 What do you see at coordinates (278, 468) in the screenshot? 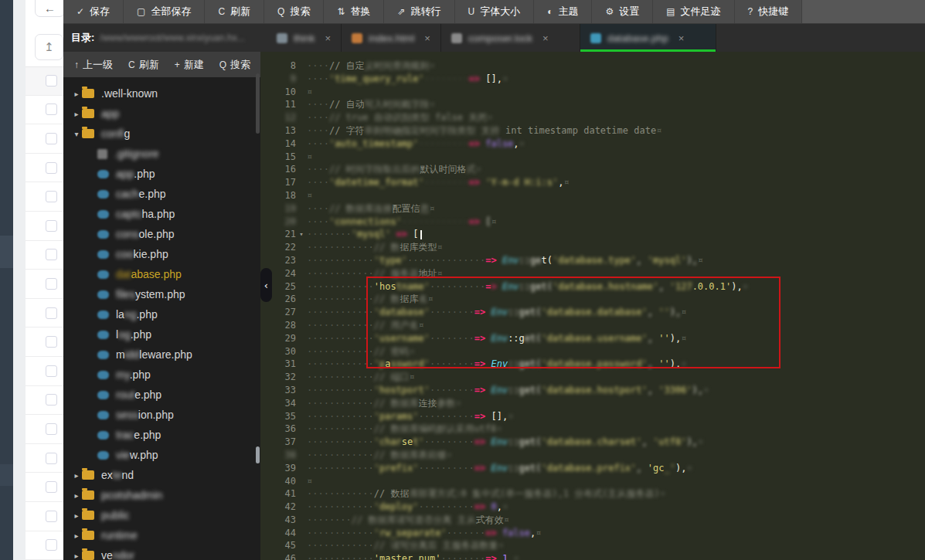
I see `line-number: 39` at bounding box center [278, 468].